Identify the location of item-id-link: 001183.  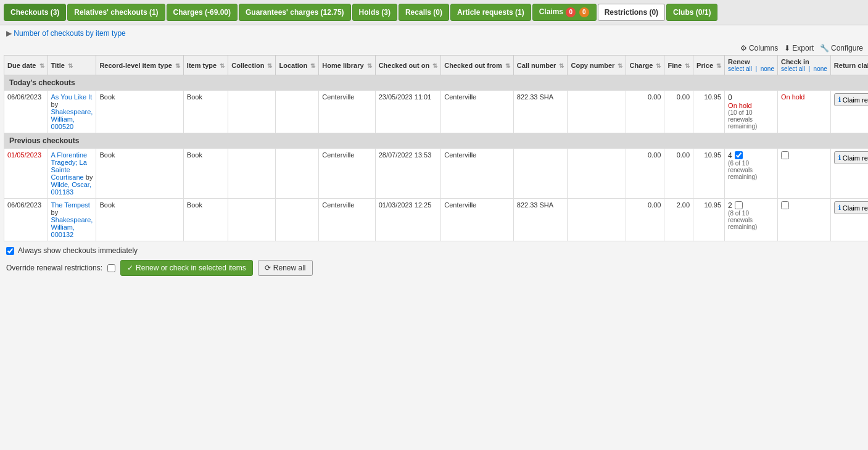
(63, 192).